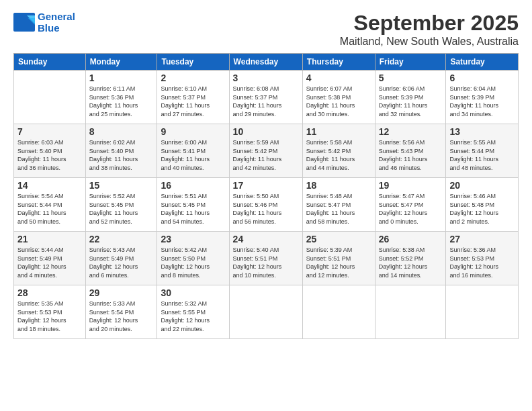 This screenshot has width=532, height=411. What do you see at coordinates (410, 259) in the screenshot?
I see `calendar-cell: 26Sunrise: 5:38 AM Sunset: 5:52 PM Dayli…` at bounding box center [410, 259].